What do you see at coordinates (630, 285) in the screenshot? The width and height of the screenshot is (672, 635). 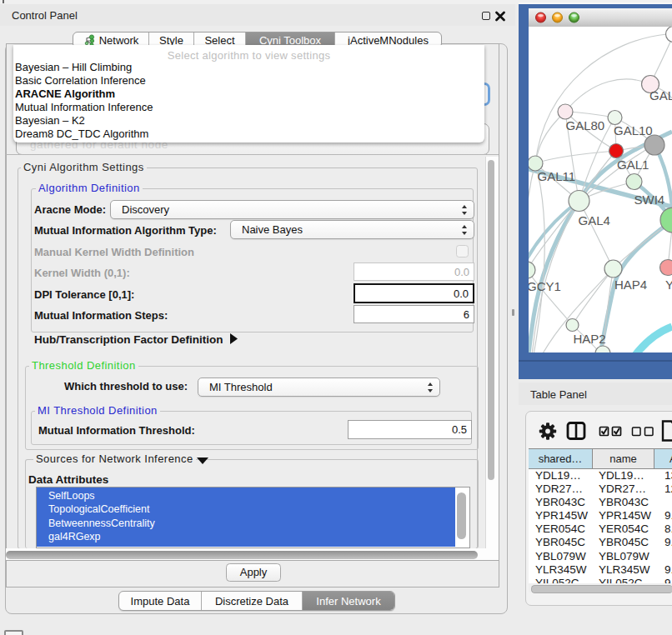 I see `svg-text: HAP4` at bounding box center [630, 285].